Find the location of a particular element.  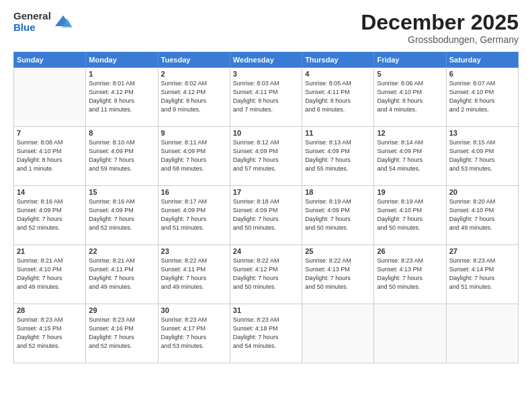

day-number: 1 is located at coordinates (122, 74).